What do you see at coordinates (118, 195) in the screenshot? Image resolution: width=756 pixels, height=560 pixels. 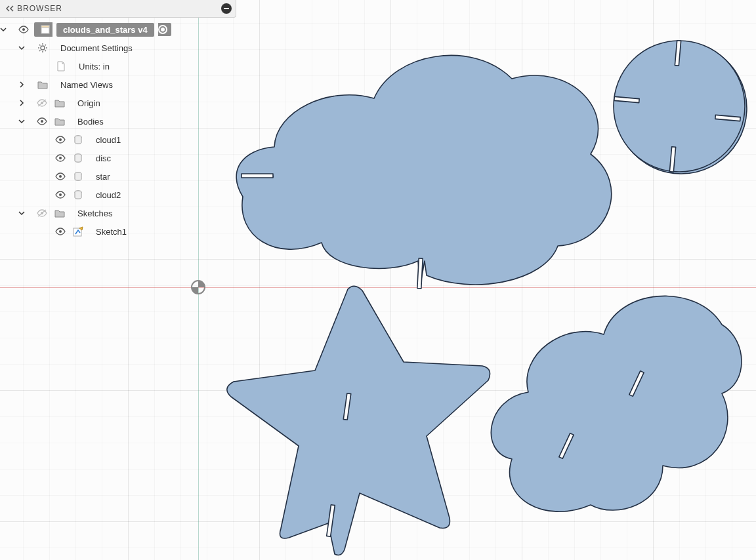 I see `tree-node-body: cloud2` at bounding box center [118, 195].